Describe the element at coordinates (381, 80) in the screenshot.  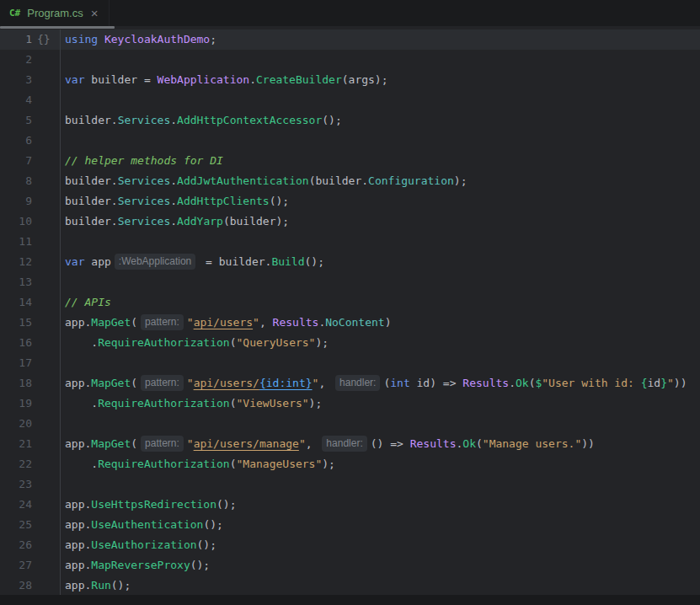
I see `code-text: var builder = WebApplication.CreateBuild…` at that location.